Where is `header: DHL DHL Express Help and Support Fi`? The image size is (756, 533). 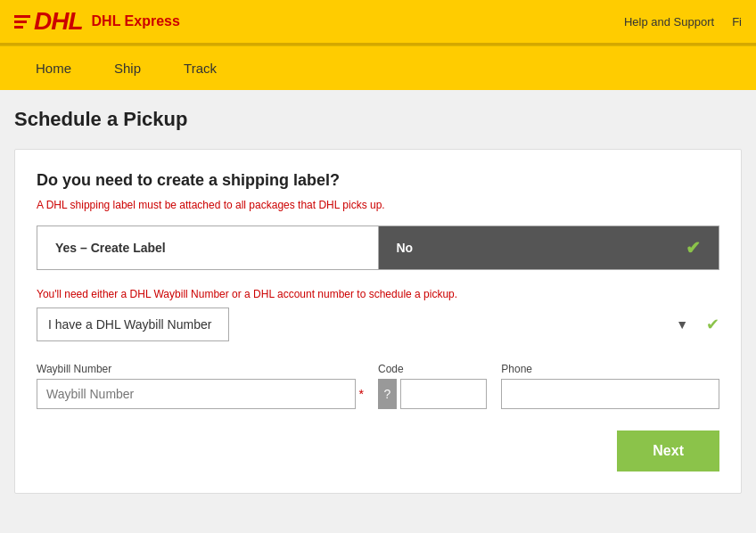
header: DHL DHL Express Help and Support Fi is located at coordinates (378, 23).